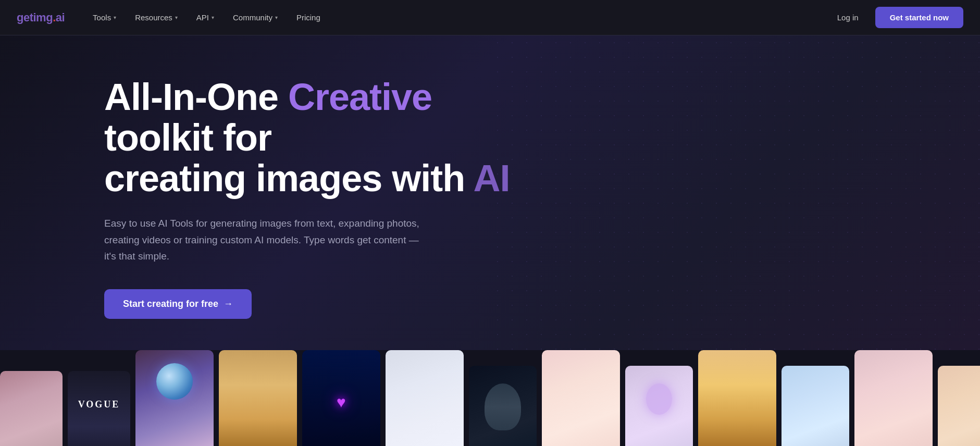 The height and width of the screenshot is (446, 980). I want to click on nav-item-resources: Resources ▾, so click(156, 18).